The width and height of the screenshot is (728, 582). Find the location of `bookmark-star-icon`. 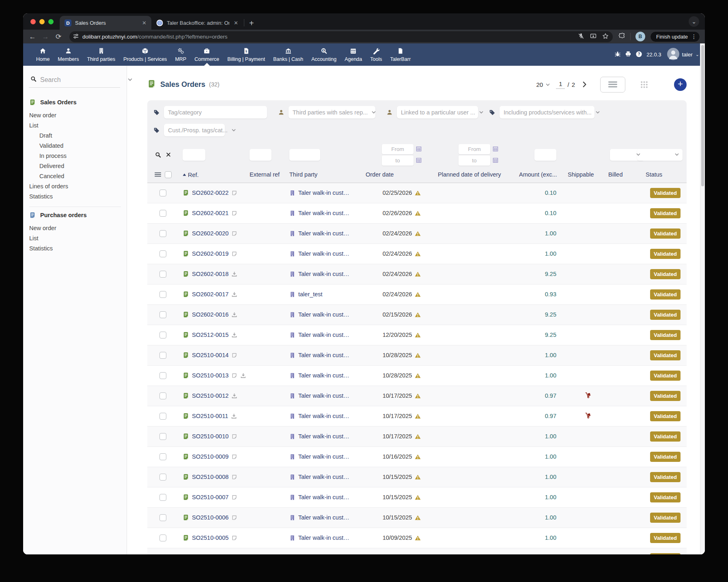

bookmark-star-icon is located at coordinates (605, 37).